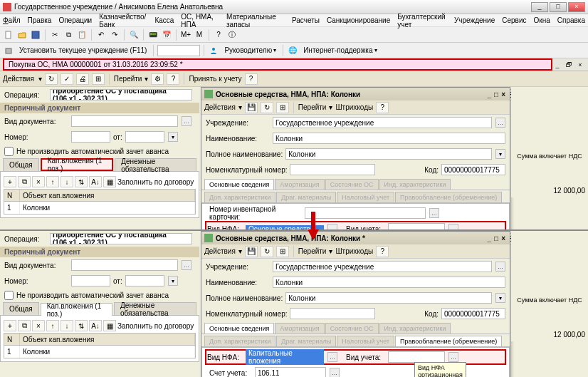  I want to click on inner-tab-tax: Налоговый учет, so click(366, 197).